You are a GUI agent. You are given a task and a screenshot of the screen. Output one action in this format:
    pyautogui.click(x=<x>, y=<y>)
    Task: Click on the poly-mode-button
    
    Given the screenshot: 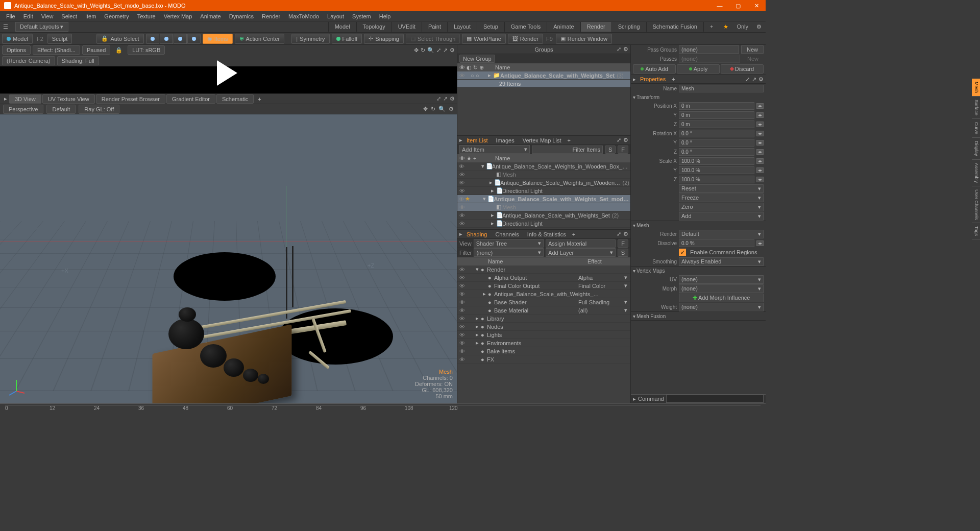 What is the action you would take?
    pyautogui.click(x=180, y=39)
    